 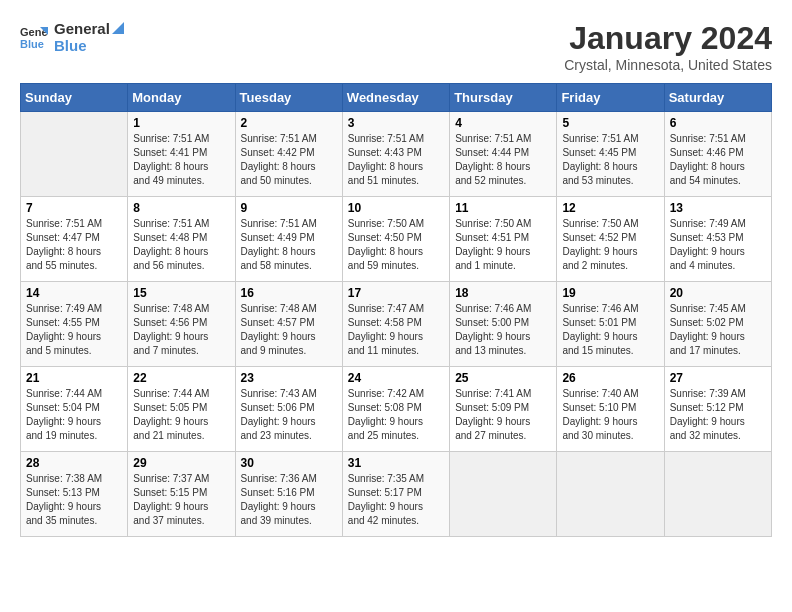 I want to click on day-number: 18, so click(x=503, y=293).